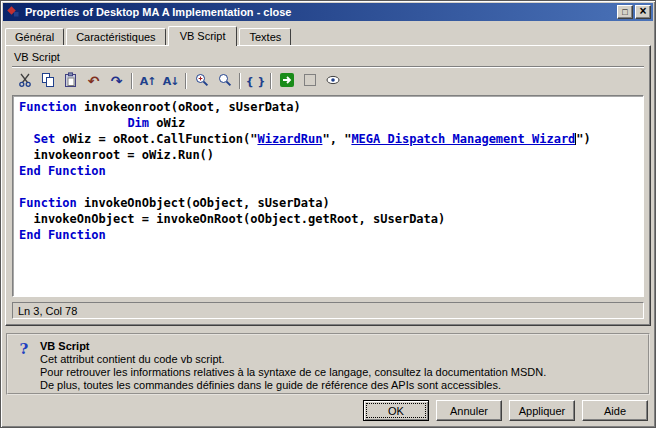  Describe the element at coordinates (463, 139) in the screenshot. I see `string-token: MEGA Dispatch Management Wizard` at that location.